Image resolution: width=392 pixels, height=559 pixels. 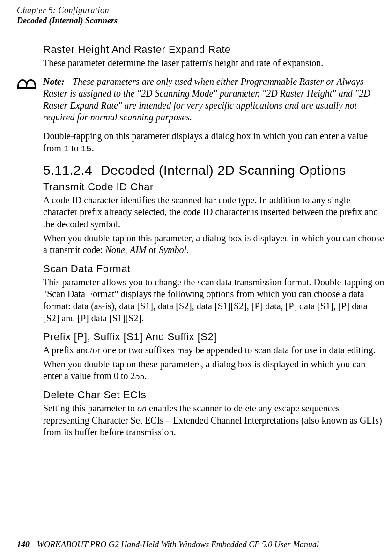 I want to click on code-value: 1, so click(x=67, y=149).